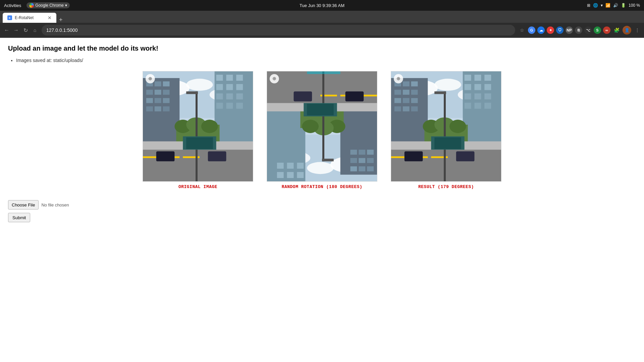  Describe the element at coordinates (569, 30) in the screenshot. I see `np-extension-icon: NP` at that location.